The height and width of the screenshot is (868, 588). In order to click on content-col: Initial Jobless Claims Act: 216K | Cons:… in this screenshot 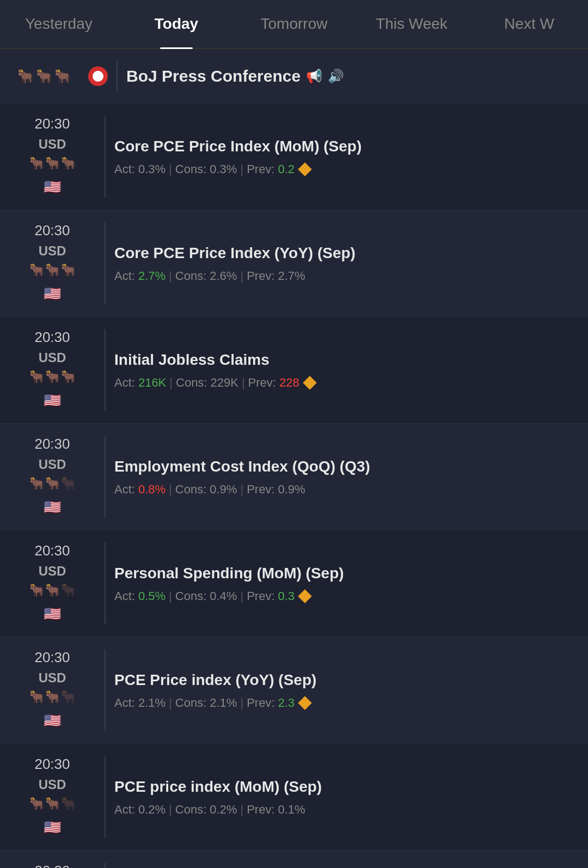, I will do `click(347, 370)`.